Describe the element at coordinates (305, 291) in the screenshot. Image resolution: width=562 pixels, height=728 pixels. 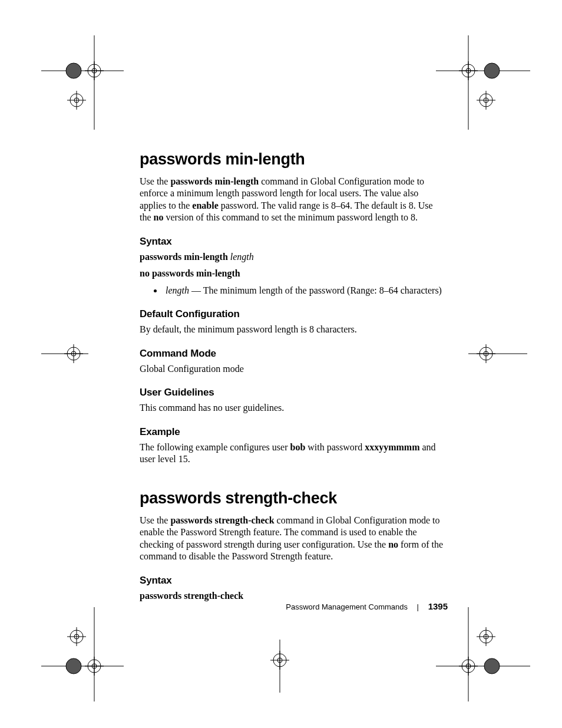
I see `list-item: length — The minimum length of the passw…` at that location.